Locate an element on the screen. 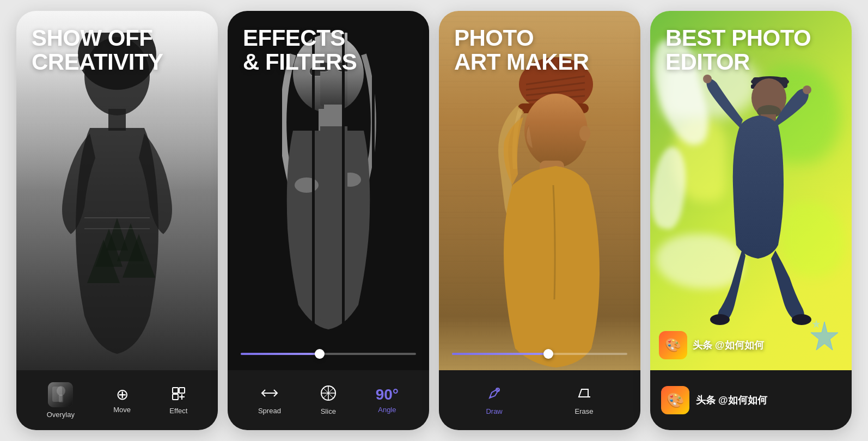 The image size is (868, 441). tool-erase: Erase is located at coordinates (584, 400).